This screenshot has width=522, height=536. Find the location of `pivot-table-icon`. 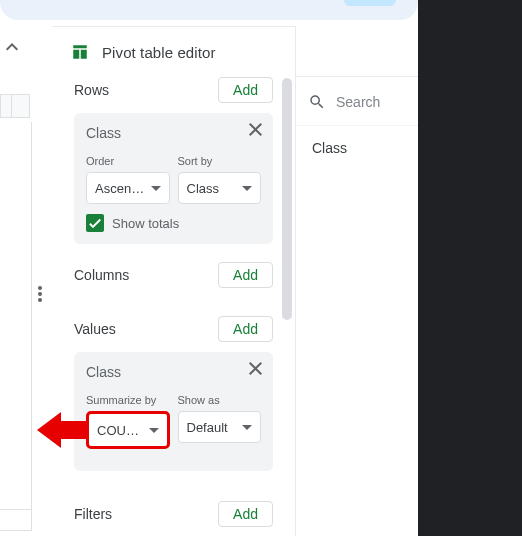

pivot-table-icon is located at coordinates (80, 52).